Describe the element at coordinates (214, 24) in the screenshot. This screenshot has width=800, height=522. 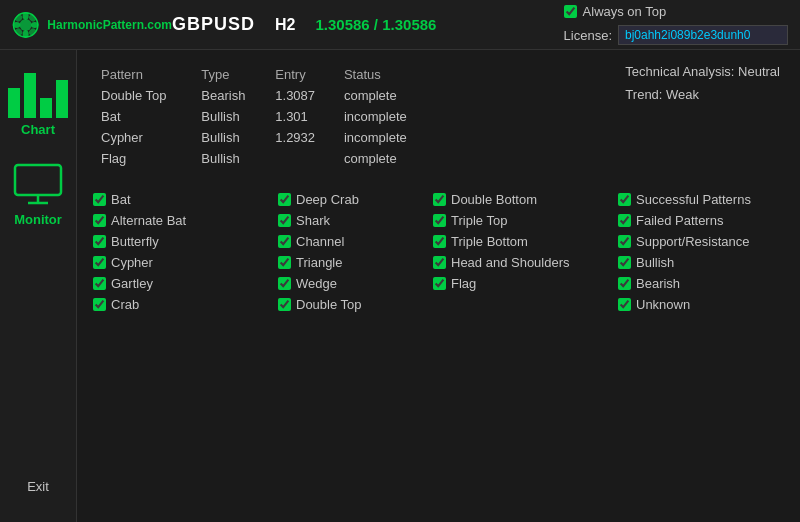
I see `symbol: GBPUSD` at that location.